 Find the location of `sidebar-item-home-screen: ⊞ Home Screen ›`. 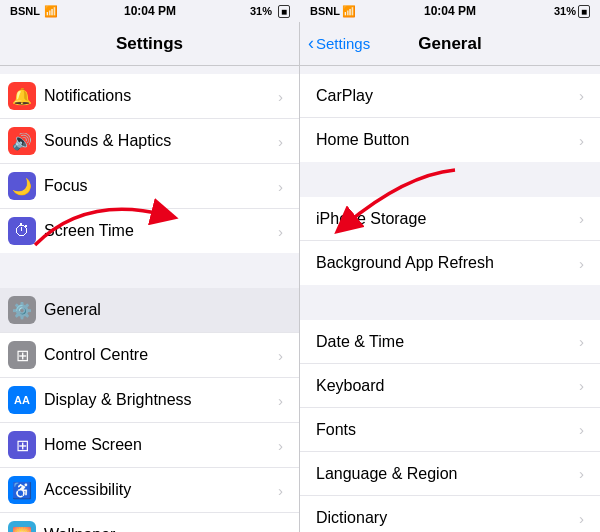

sidebar-item-home-screen: ⊞ Home Screen › is located at coordinates (150, 446).